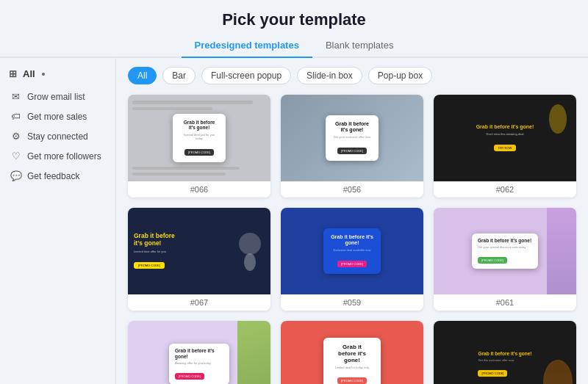 The image size is (588, 384). Describe the element at coordinates (352, 146) in the screenshot. I see `template-card-056: Grab it before it's gone! Get your exclu…` at that location.